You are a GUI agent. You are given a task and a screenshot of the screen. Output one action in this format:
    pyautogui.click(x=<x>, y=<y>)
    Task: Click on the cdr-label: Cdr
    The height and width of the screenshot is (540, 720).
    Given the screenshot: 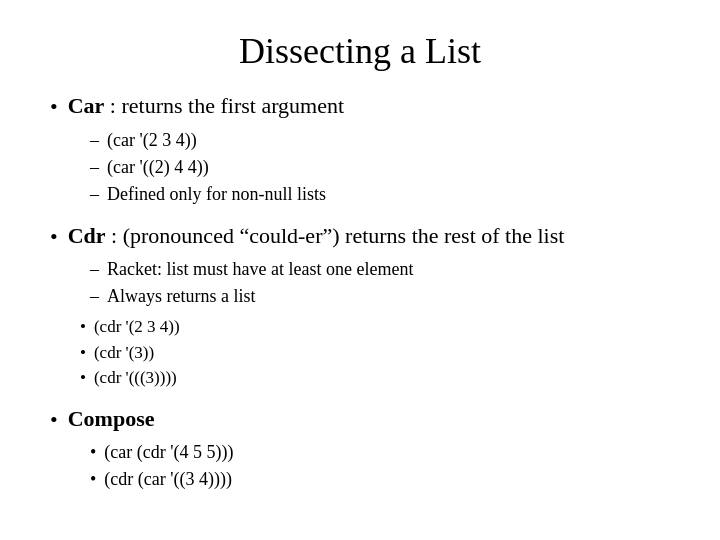 What is the action you would take?
    pyautogui.click(x=87, y=236)
    